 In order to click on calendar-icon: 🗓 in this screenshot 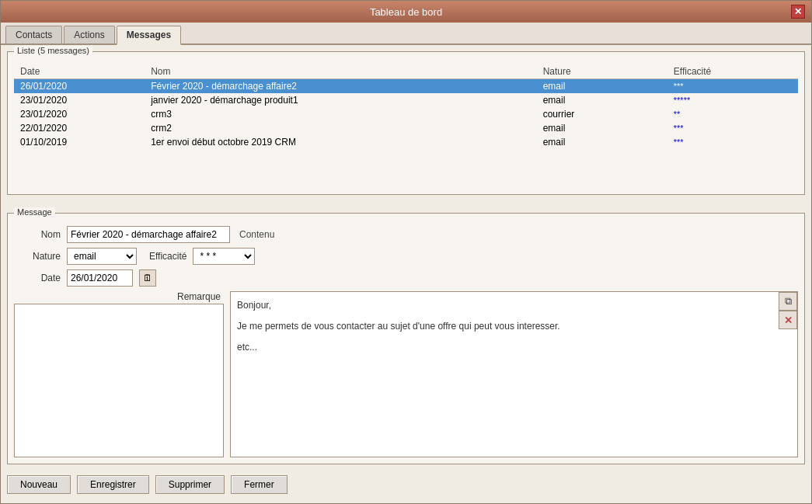, I will do `click(148, 278)`.